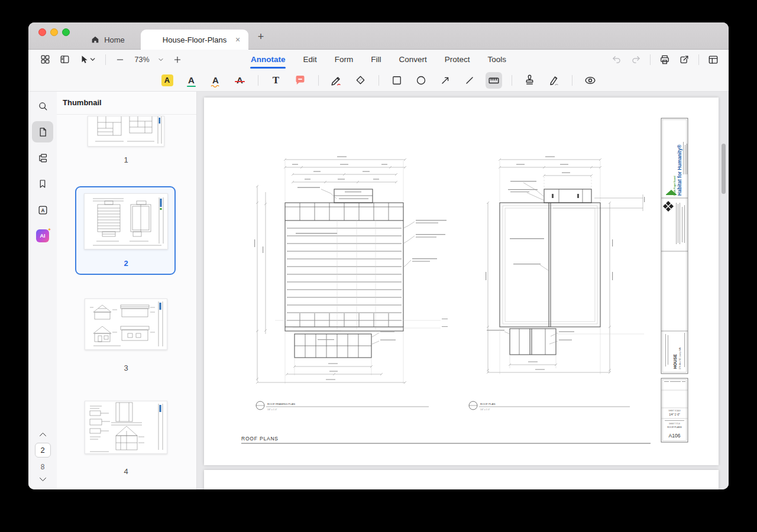 Image resolution: width=757 pixels, height=532 pixels. What do you see at coordinates (66, 32) in the screenshot?
I see `fullscreen-window-button` at bounding box center [66, 32].